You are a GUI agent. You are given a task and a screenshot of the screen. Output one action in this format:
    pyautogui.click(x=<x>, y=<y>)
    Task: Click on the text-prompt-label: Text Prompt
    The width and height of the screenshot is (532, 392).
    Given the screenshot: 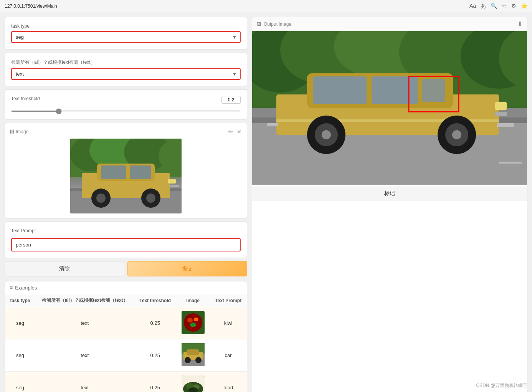 What is the action you would take?
    pyautogui.click(x=126, y=231)
    